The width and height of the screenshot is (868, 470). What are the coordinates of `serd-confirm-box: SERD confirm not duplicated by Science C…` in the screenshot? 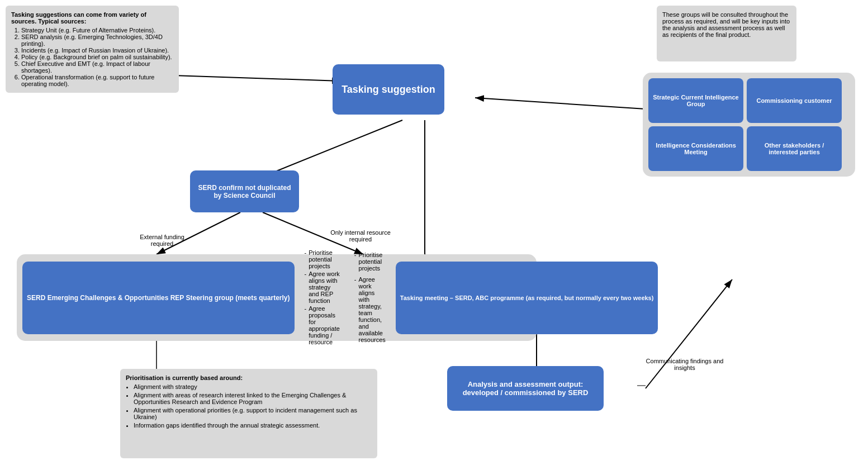 It's located at (245, 191).